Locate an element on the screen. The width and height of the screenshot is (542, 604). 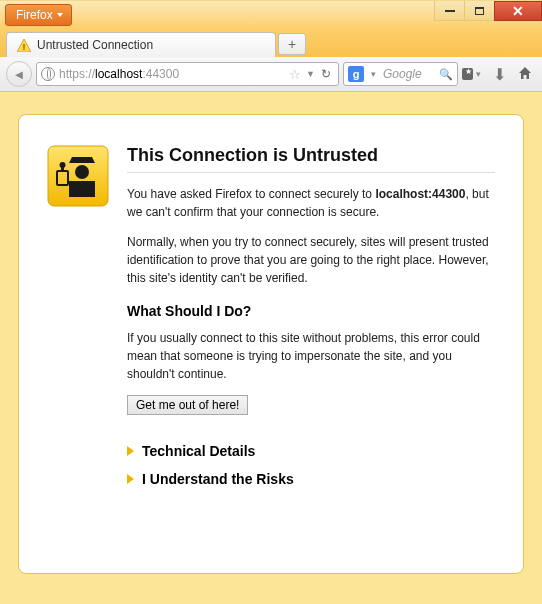
tab-untrusted: ! Untrusted Connection is located at coordinates (141, 44).